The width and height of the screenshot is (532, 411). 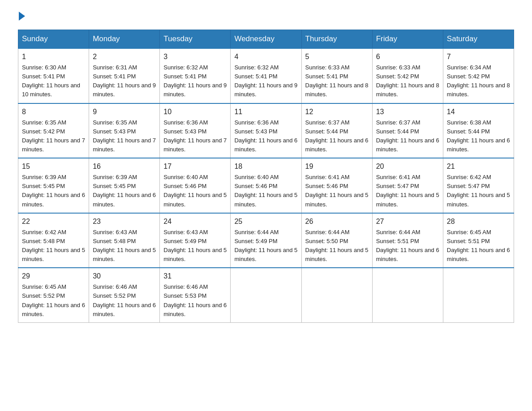 I want to click on day-number: 27, so click(x=408, y=222).